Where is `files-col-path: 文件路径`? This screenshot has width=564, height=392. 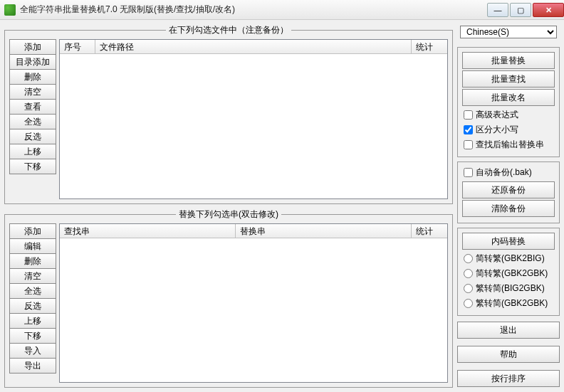 files-col-path: 文件路径 is located at coordinates (254, 47).